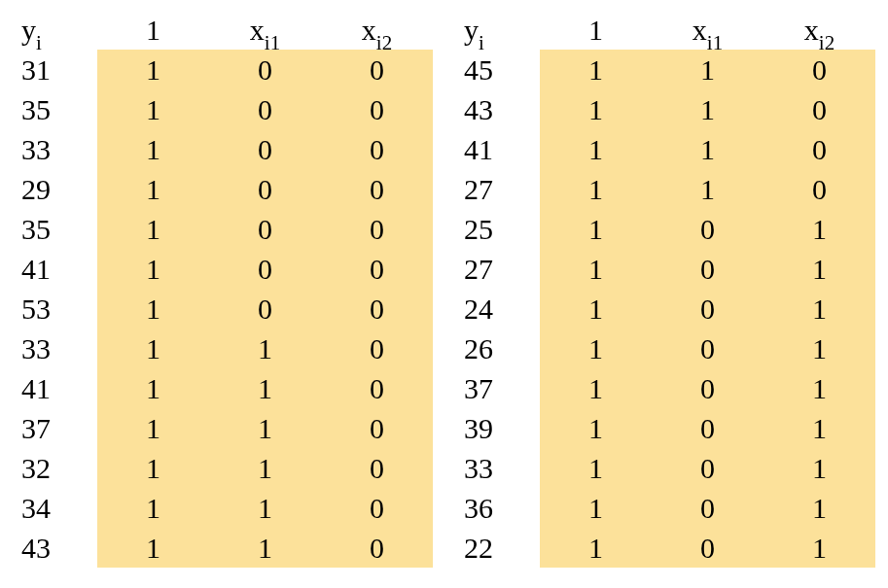 This screenshot has width=888, height=588. I want to click on table-cell: 22, so click(496, 548).